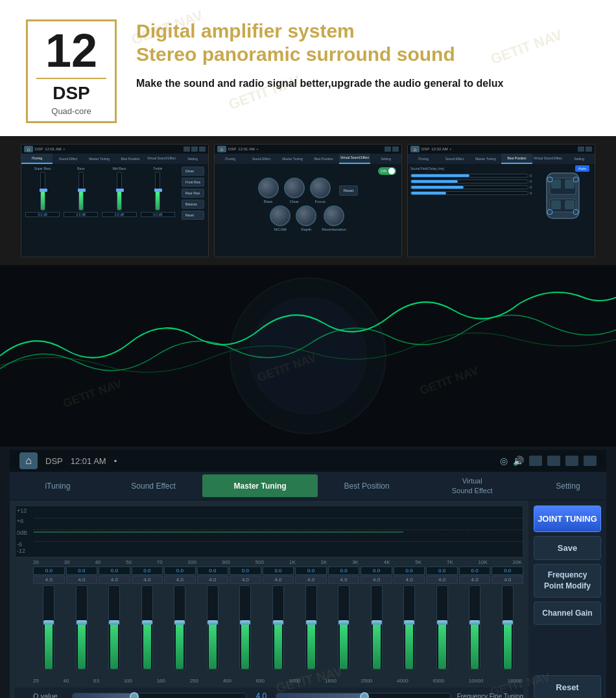  What do you see at coordinates (376, 570) in the screenshot?
I see `eq-val-top-11: 0.0` at bounding box center [376, 570].